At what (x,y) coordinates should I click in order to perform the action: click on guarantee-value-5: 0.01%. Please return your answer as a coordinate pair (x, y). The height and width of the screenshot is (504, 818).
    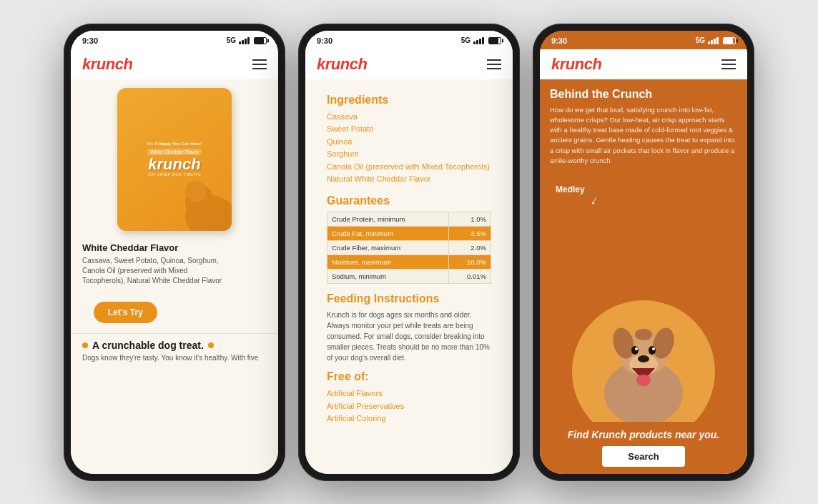
    Looking at the image, I should click on (470, 277).